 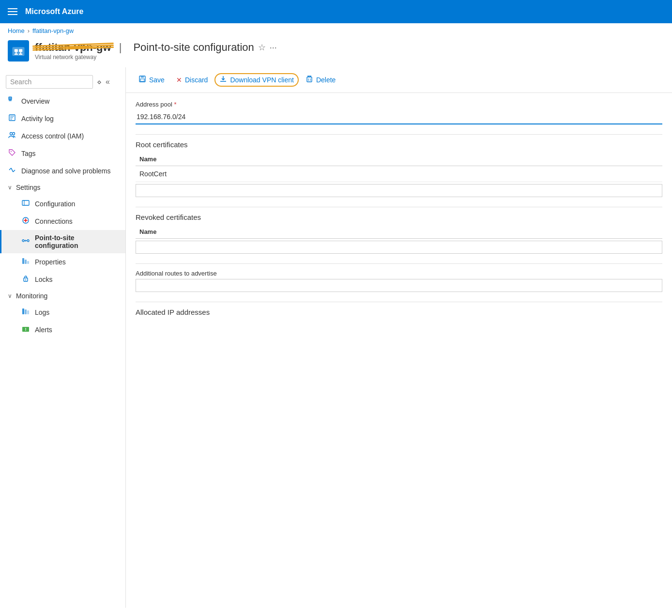 What do you see at coordinates (54, 221) in the screenshot?
I see `sidebar-label-connections: Connections` at bounding box center [54, 221].